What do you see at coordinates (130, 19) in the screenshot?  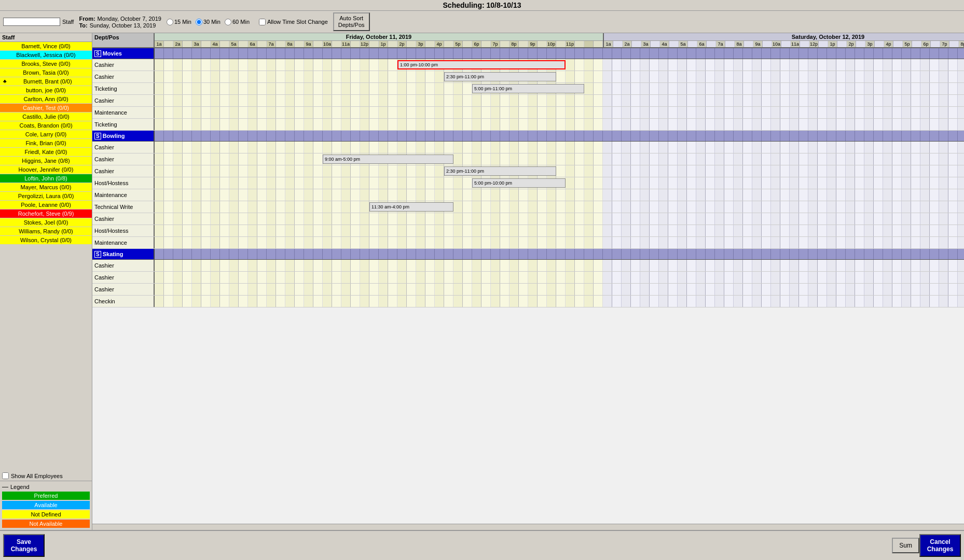 I see `from-date: Monday, October 7, 2019` at bounding box center [130, 19].